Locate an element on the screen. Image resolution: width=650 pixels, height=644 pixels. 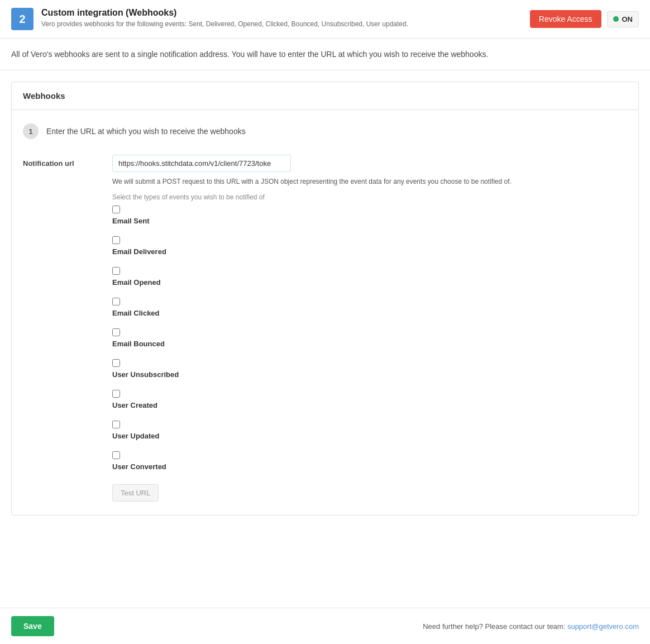
checkbox-user-unsubscribed-label: User Unsubscribed is located at coordinates (370, 374).